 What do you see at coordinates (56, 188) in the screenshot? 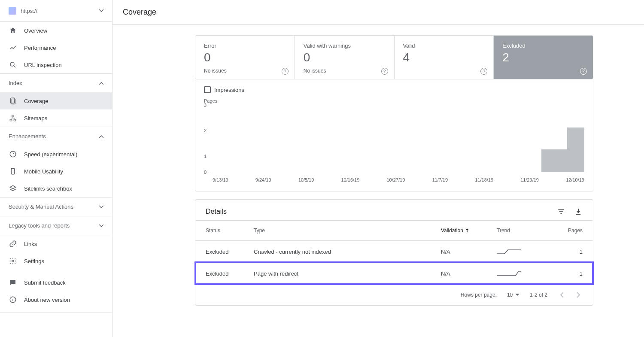
I see `sidebar-item-sitelinks: Sitelinks searchbox` at bounding box center [56, 188].